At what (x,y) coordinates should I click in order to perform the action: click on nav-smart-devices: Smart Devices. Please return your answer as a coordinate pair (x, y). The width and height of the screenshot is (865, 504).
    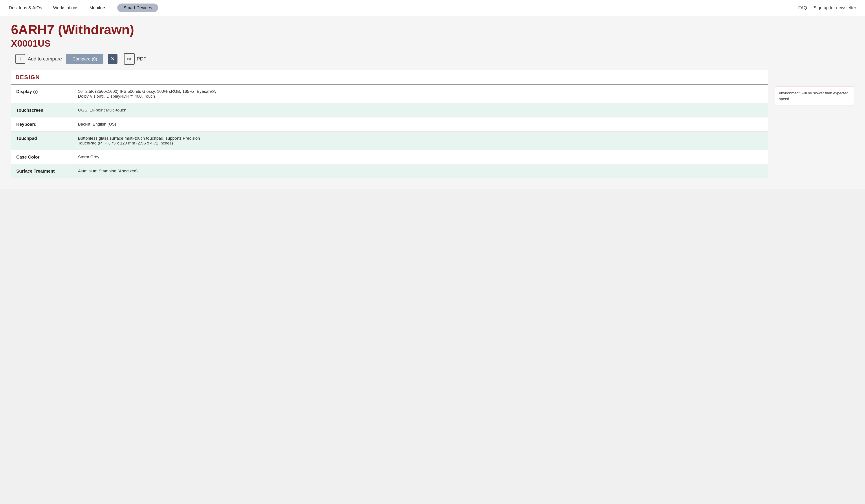
    Looking at the image, I should click on (138, 8).